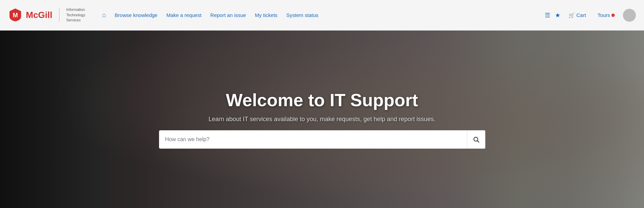 The width and height of the screenshot is (644, 208). I want to click on cart-label: Cart, so click(581, 15).